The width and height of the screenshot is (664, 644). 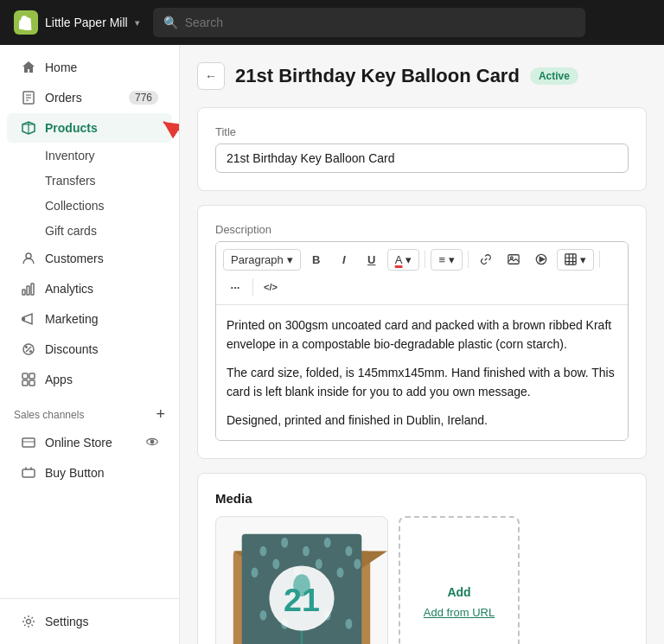 What do you see at coordinates (90, 622) in the screenshot?
I see `sidebar-item-settings: Settings` at bounding box center [90, 622].